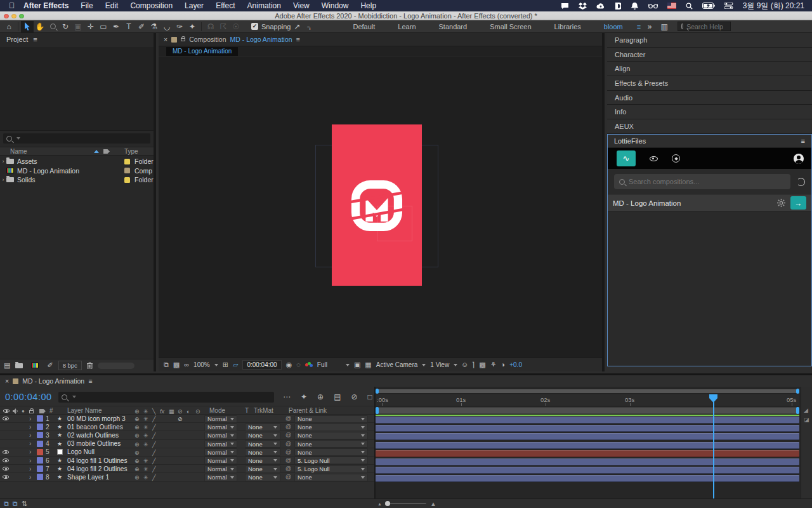 The width and height of the screenshot is (812, 508). I want to click on menu-item-view: View, so click(301, 6).